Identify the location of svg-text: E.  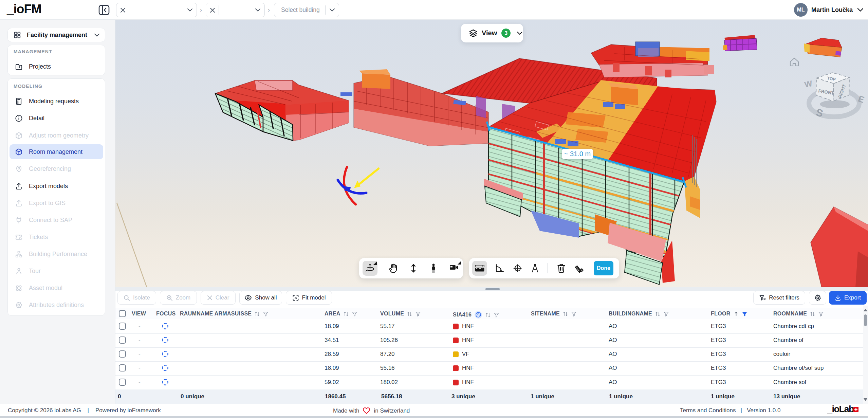
(861, 99).